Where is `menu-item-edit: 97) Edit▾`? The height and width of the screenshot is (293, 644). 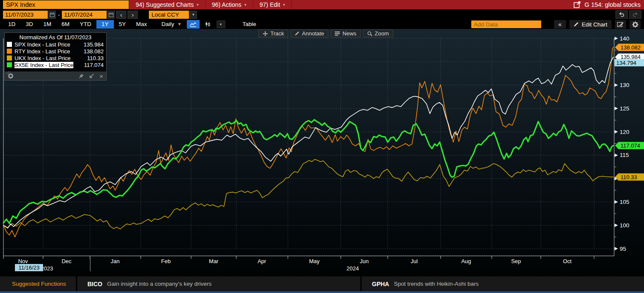 menu-item-edit: 97) Edit▾ is located at coordinates (273, 5).